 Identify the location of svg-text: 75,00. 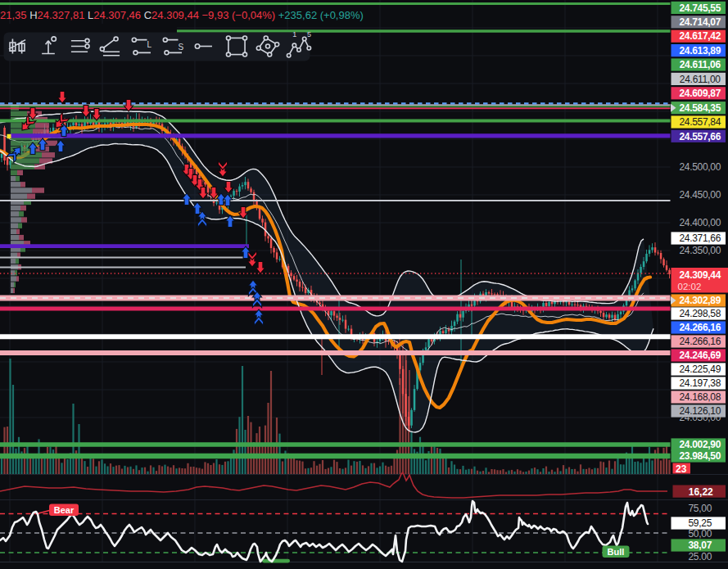
(699, 508).